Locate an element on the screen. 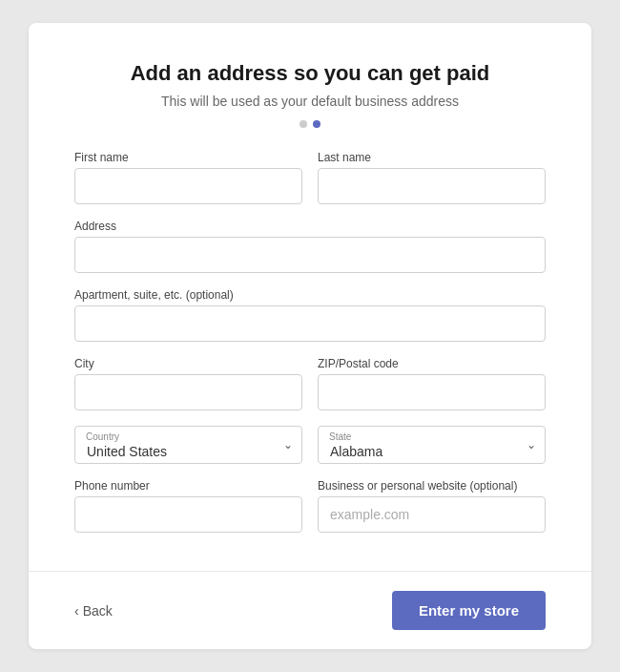 Image resolution: width=620 pixels, height=672 pixels. enter-store-button: Enter my store is located at coordinates (469, 611).